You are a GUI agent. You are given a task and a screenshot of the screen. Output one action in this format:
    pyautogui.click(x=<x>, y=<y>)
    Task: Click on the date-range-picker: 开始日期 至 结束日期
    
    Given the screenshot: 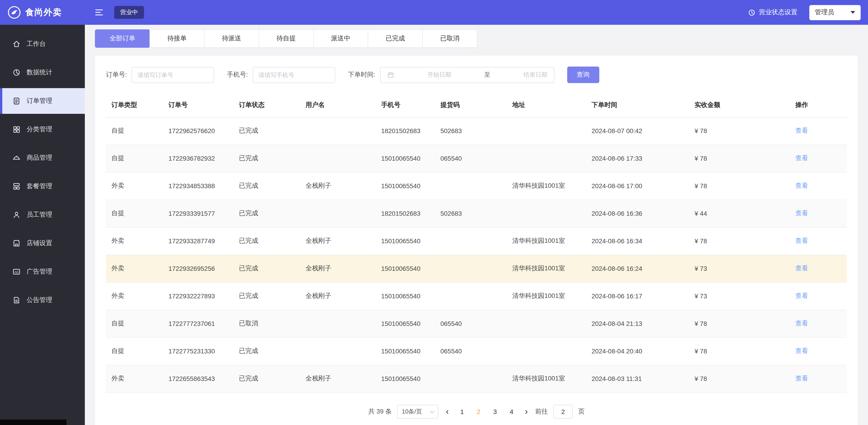 What is the action you would take?
    pyautogui.click(x=467, y=75)
    